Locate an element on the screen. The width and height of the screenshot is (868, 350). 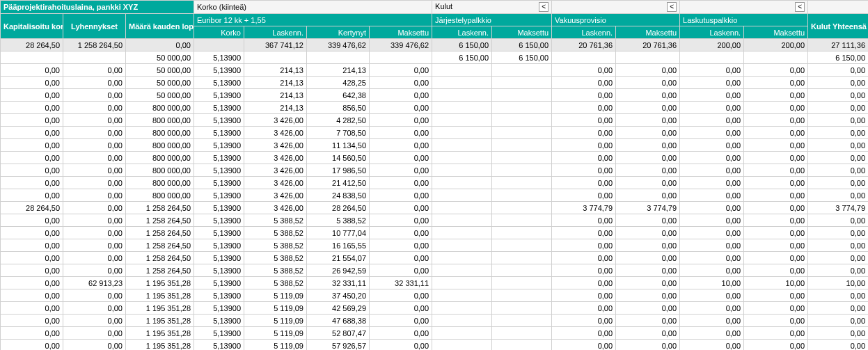
cell-jl: 6 150,00 is located at coordinates (462, 58).